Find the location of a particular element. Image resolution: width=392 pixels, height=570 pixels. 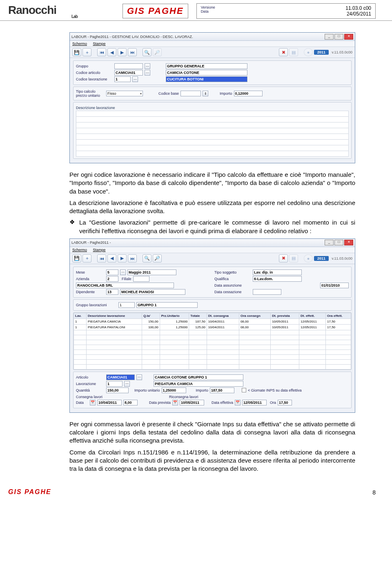

column-header: Prz.Unitario is located at coordinates (174, 316).